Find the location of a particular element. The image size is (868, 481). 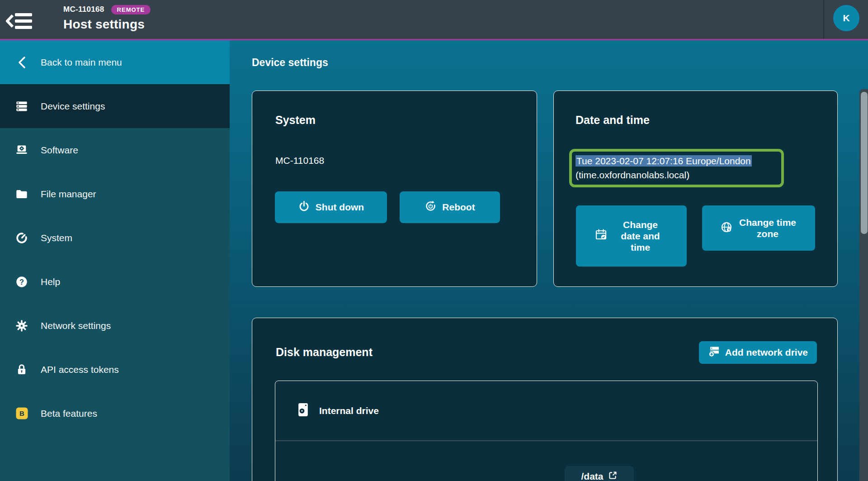

sidebar-item-software: Software is located at coordinates (115, 150).